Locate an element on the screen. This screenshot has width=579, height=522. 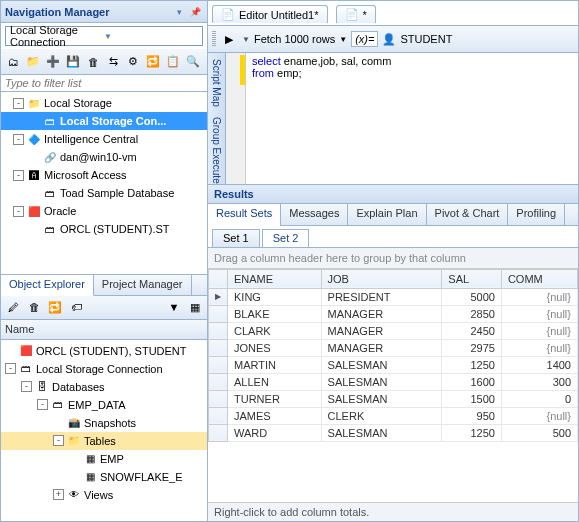
code-editor: select ename,job, sal, comm from emp; is located at coordinates (322, 118).